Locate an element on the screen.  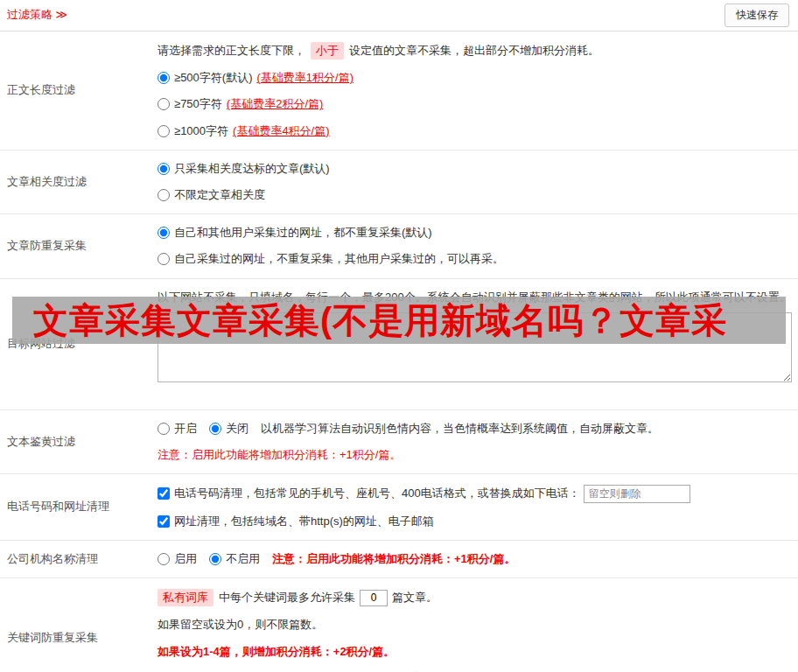
radio-relevance-strict is located at coordinates (164, 169).